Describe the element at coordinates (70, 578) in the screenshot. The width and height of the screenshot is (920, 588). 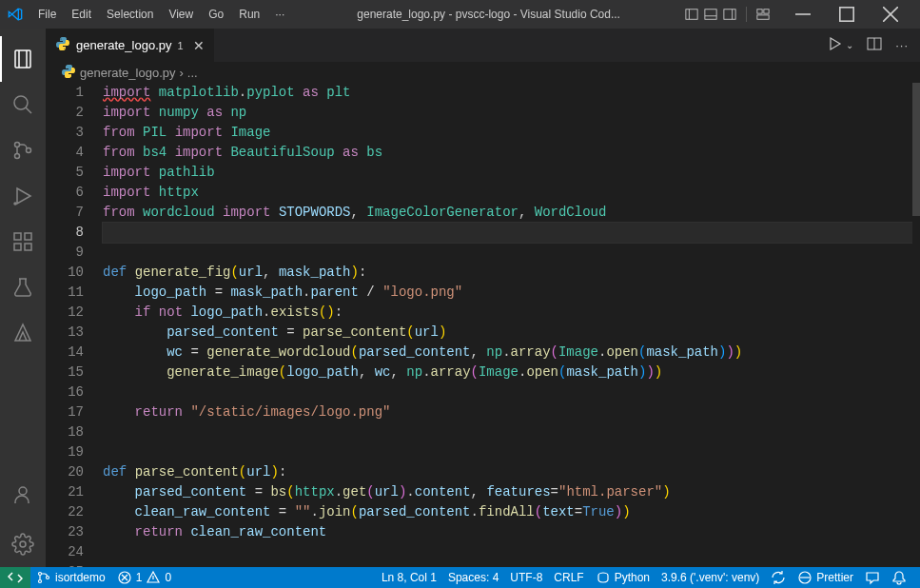
I see `git-branch: isortdemo` at that location.